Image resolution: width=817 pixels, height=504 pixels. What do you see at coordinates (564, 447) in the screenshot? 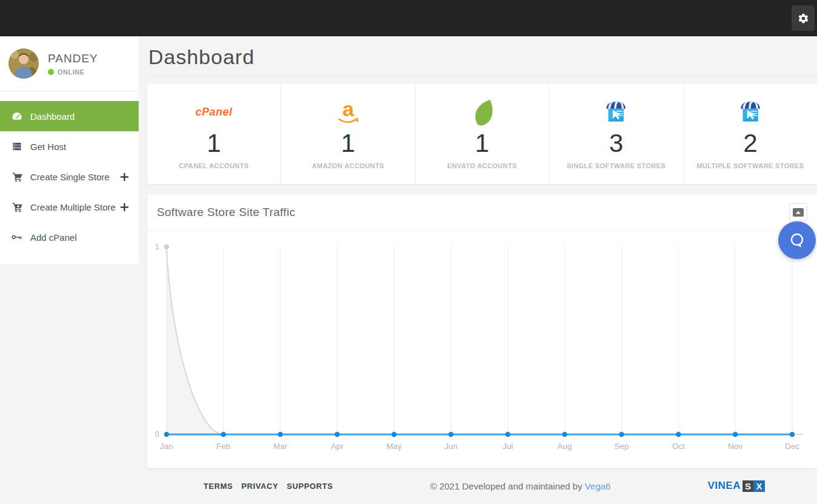
I see `svg-text: Aug` at bounding box center [564, 447].